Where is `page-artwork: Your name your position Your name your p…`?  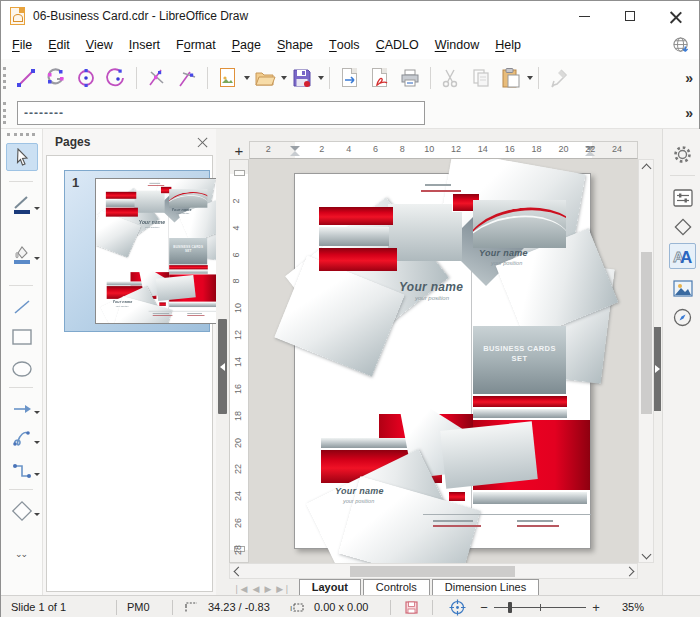
page-artwork: Your name your position Your name your p… is located at coordinates (156, 252).